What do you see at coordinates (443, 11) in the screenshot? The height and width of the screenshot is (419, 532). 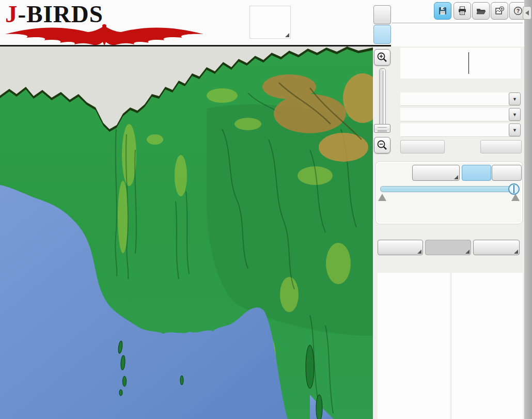 I see `save-icon` at bounding box center [443, 11].